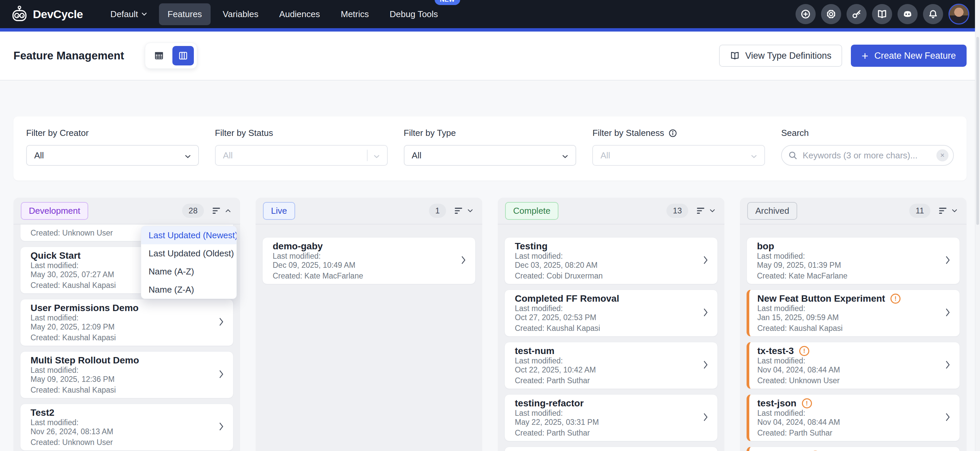 This screenshot has height=451, width=980. What do you see at coordinates (611, 370) in the screenshot?
I see `last-modified-date: Oct 22, 2025, 10:42 AM` at bounding box center [611, 370].